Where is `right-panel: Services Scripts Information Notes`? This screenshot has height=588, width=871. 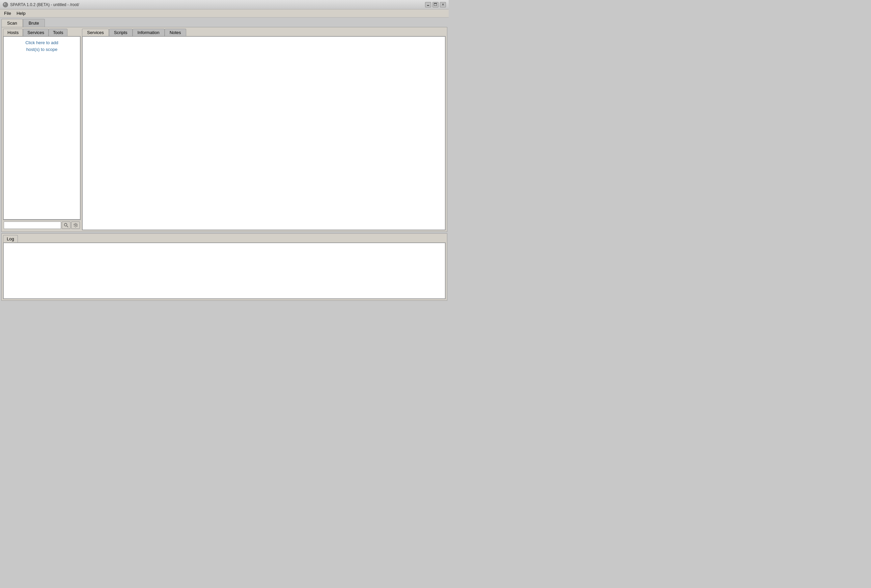 right-panel: Services Scripts Information Notes is located at coordinates (264, 130).